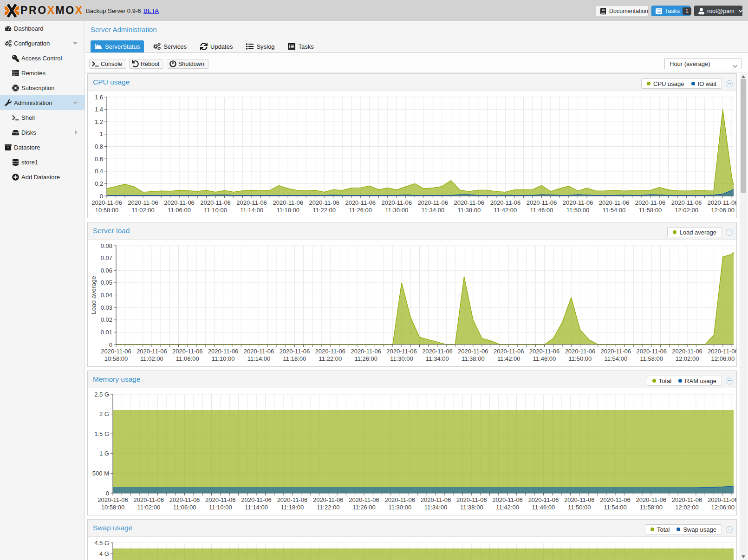 The width and height of the screenshot is (748, 560). What do you see at coordinates (99, 184) in the screenshot?
I see `svg-text: 0.2` at bounding box center [99, 184].